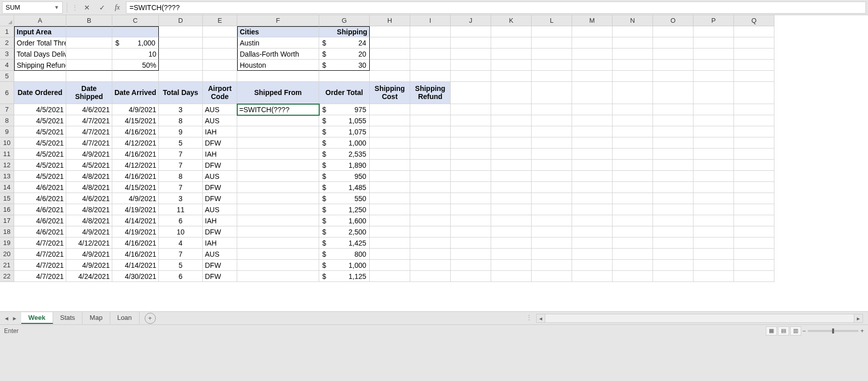 The height and width of the screenshot is (381, 868). What do you see at coordinates (181, 176) in the screenshot?
I see `total-days: 8` at bounding box center [181, 176].